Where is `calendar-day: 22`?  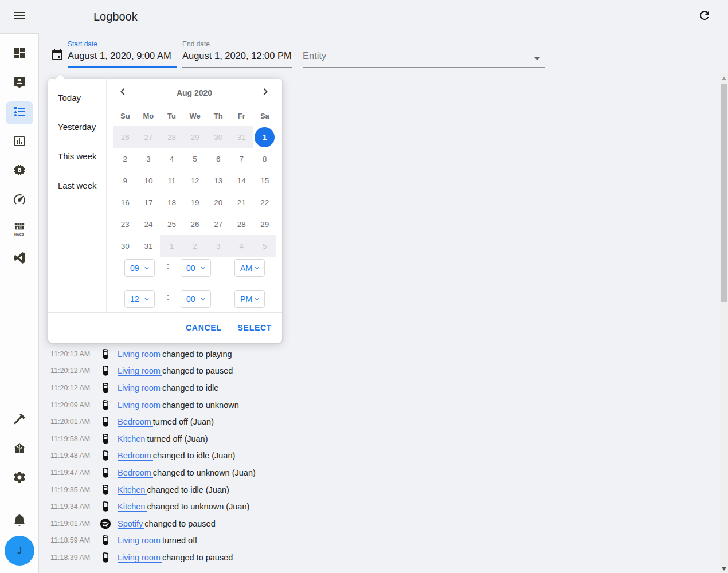
calendar-day: 22 is located at coordinates (265, 202).